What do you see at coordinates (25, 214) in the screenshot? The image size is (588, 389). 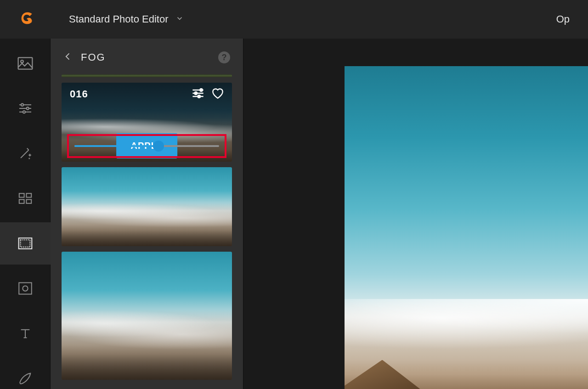 I see `tool-rail` at bounding box center [25, 214].